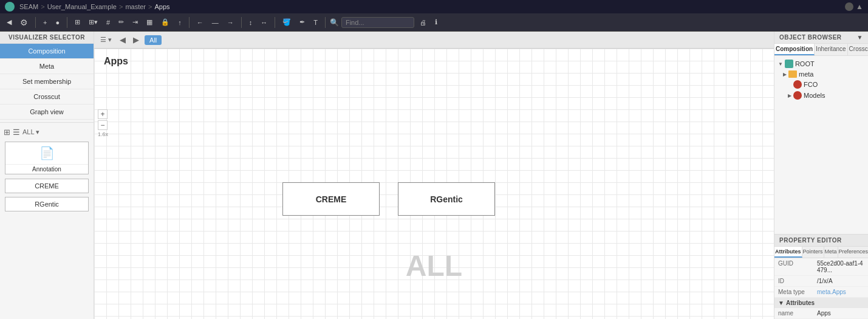  Describe the element at coordinates (47, 51) in the screenshot. I see `sidebar-item-composition: Composition` at that location.